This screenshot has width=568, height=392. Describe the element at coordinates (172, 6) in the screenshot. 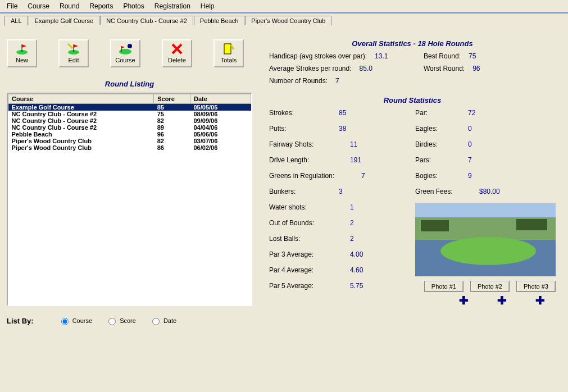

I see `menu-registration: Registration` at that location.